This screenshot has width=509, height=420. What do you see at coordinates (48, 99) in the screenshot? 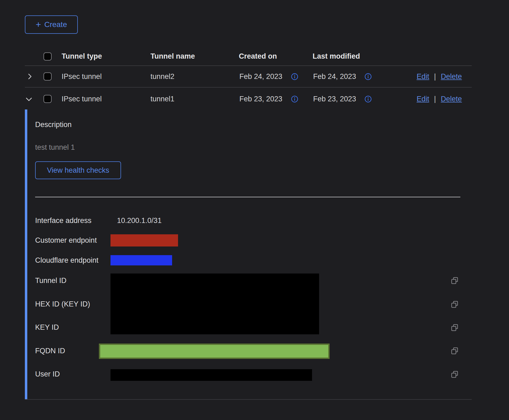
I see `row-checkbox-tunnel1` at bounding box center [48, 99].